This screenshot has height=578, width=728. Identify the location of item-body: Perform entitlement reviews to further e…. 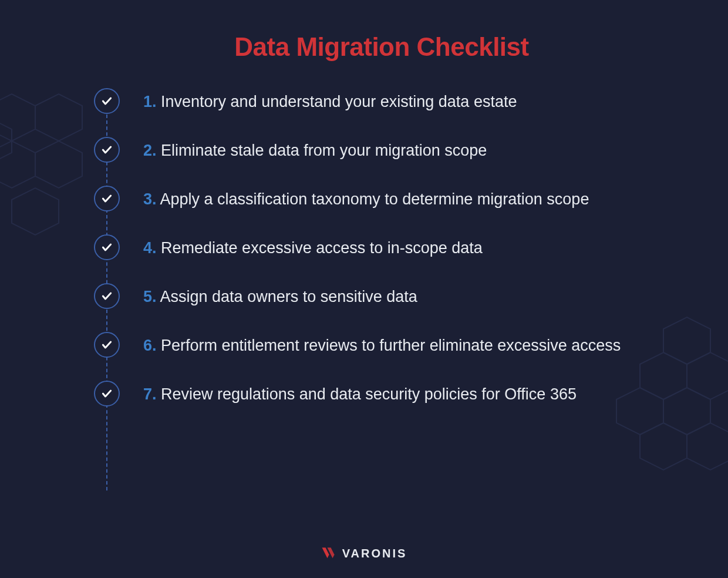
(391, 345).